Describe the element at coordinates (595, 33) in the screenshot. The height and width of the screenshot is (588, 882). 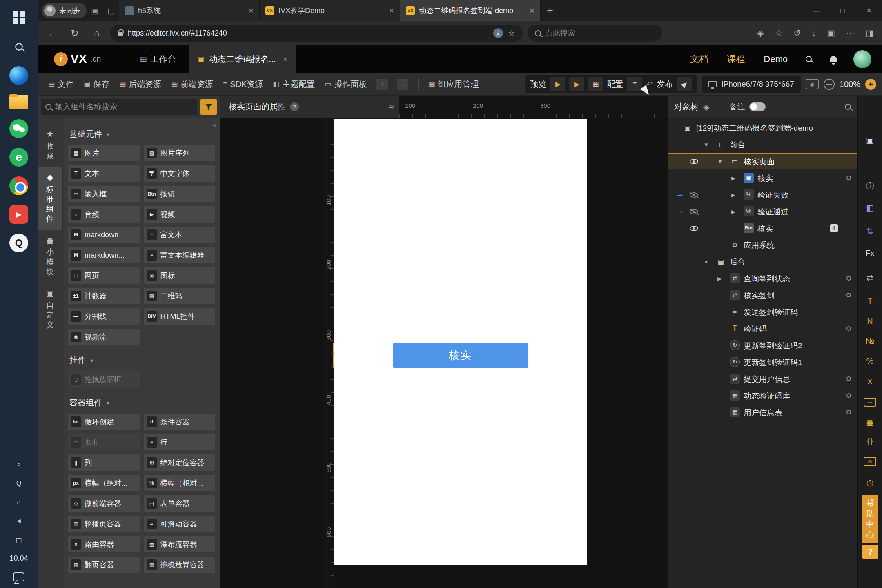
I see `quick-search-box: 点此搜索` at that location.